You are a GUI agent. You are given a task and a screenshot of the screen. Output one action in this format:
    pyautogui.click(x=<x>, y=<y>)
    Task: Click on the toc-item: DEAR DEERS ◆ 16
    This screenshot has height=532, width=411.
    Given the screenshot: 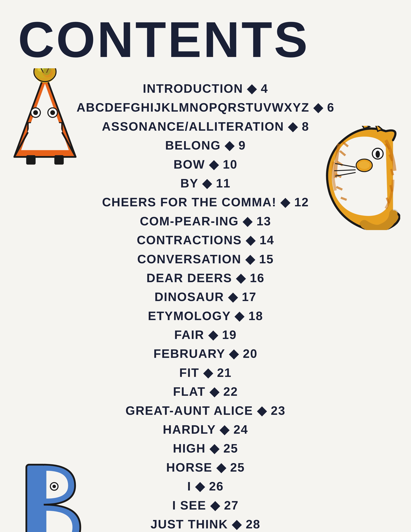 What is the action you would take?
    pyautogui.click(x=206, y=278)
    